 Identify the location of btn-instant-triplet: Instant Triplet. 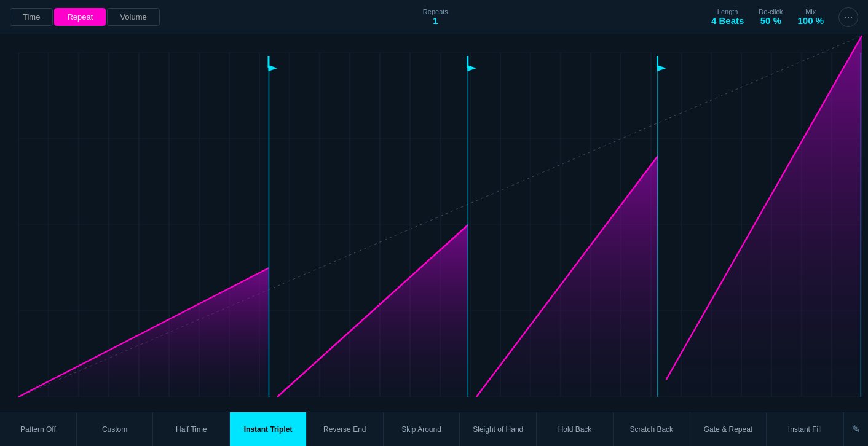
(268, 429).